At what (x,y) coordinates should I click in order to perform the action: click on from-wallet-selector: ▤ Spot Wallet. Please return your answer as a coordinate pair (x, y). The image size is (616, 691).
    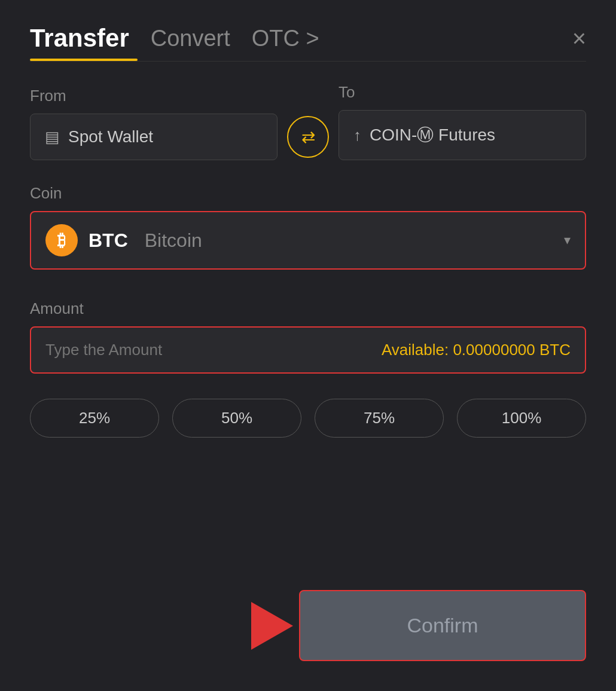
    Looking at the image, I should click on (154, 137).